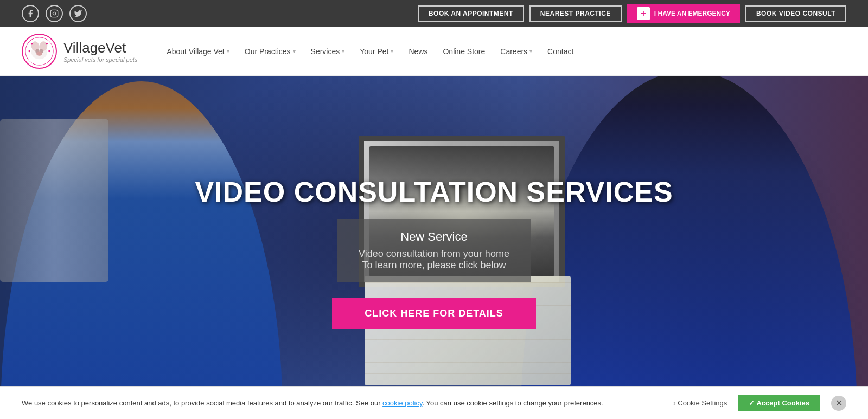  I want to click on cookie-settings-button: › Cookie Settings, so click(700, 403).